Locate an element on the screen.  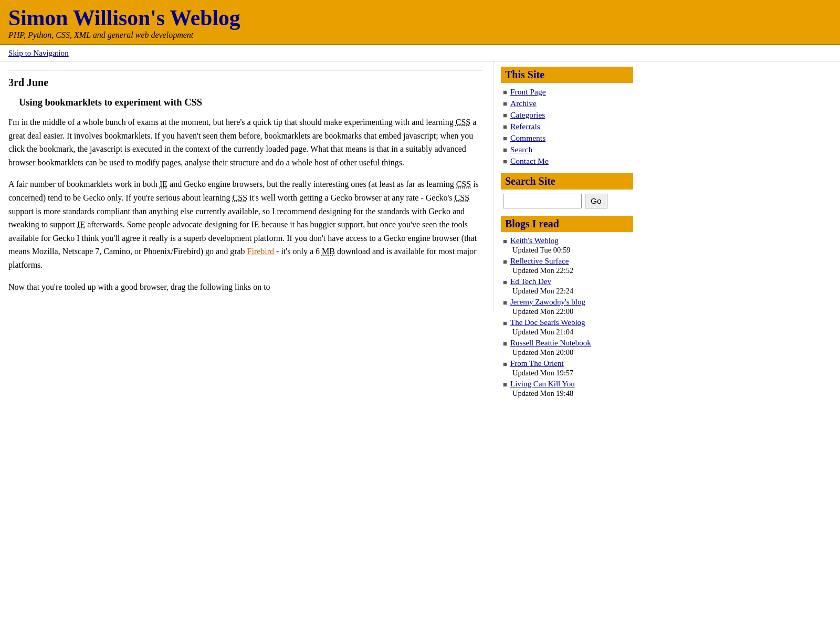
referrals-link: Referrals is located at coordinates (525, 127).